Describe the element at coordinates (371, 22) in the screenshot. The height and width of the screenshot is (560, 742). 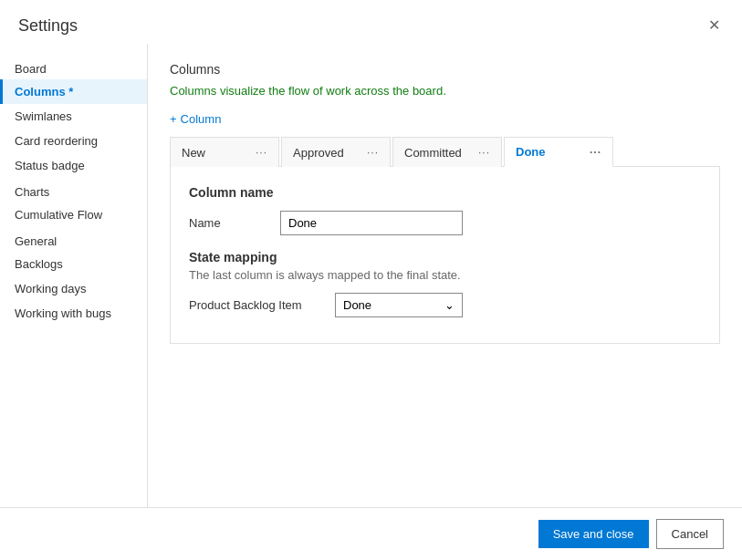
I see `dialog-header: Settings ✕` at that location.